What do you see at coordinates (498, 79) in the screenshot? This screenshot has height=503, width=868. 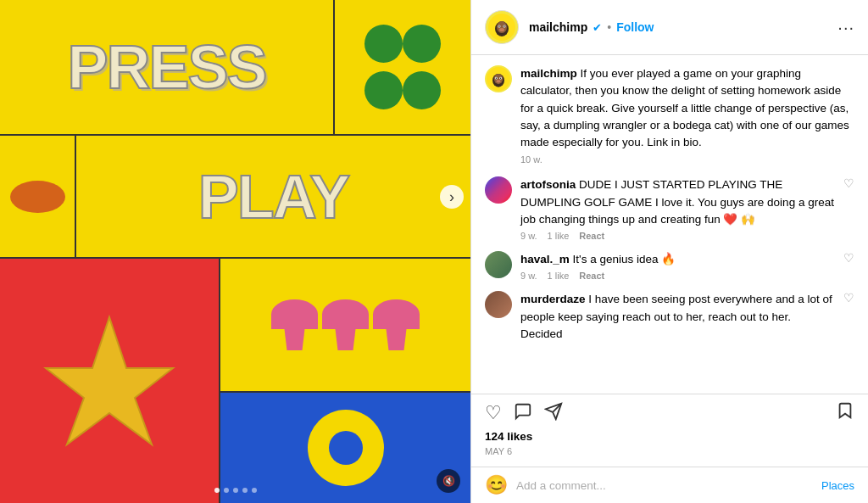 I see `caption-avatar` at bounding box center [498, 79].